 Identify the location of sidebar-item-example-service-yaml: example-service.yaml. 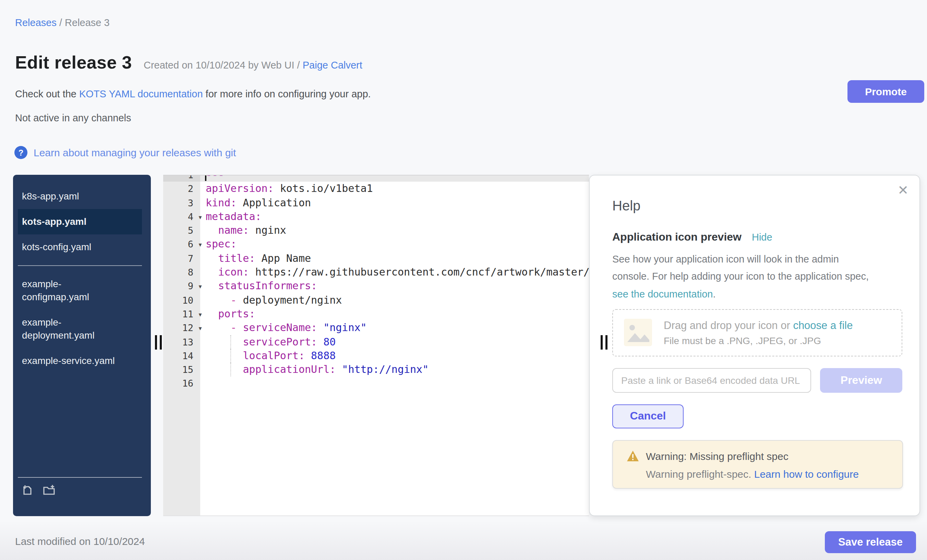
(80, 361).